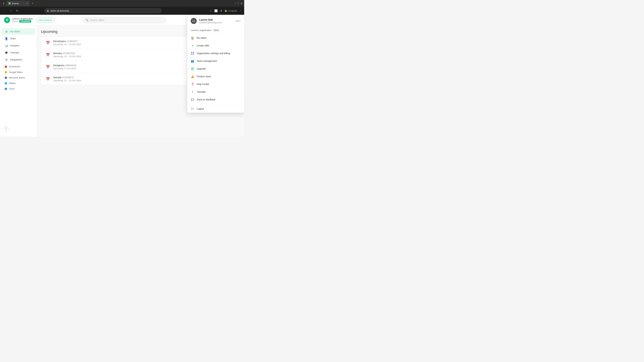  Describe the element at coordinates (192, 109) in the screenshot. I see `dropdown-logout-icon` at that location.